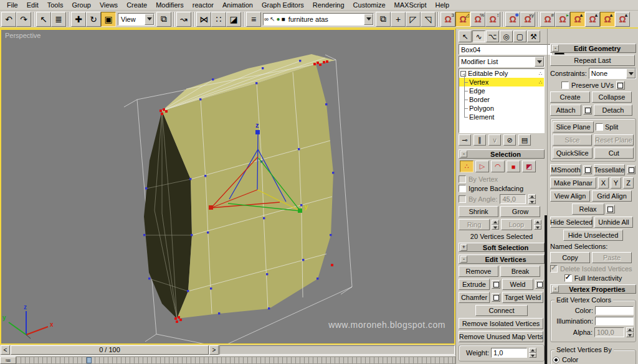 The height and width of the screenshot is (364, 638). I want to click on hide-selected-button: Hide Selected, so click(571, 222).